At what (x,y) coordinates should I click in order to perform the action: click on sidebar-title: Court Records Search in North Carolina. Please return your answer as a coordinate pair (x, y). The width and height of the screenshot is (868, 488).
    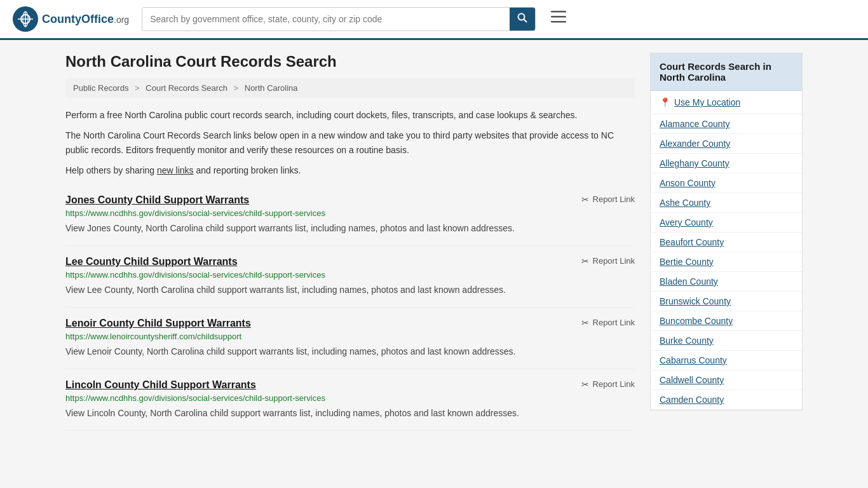
    Looking at the image, I should click on (726, 72).